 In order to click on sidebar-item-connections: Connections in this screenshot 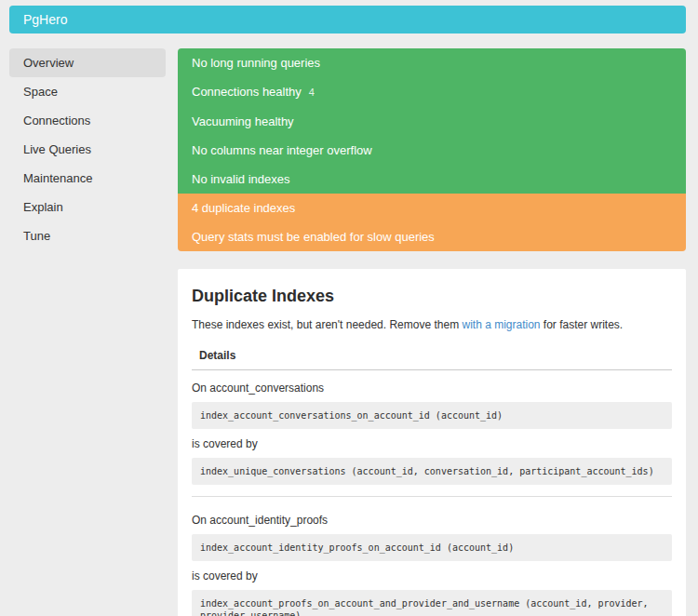, I will do `click(87, 121)`.